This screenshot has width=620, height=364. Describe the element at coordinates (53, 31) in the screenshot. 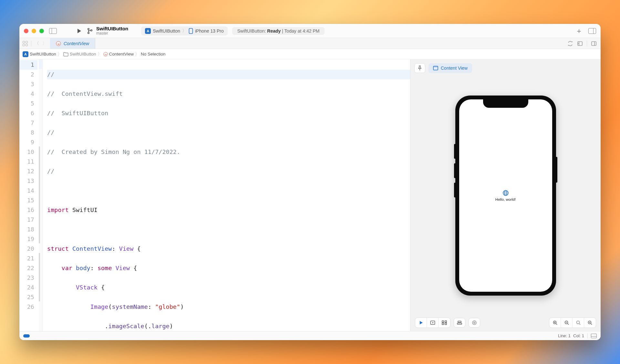

I see `toggle-navigator-button` at that location.